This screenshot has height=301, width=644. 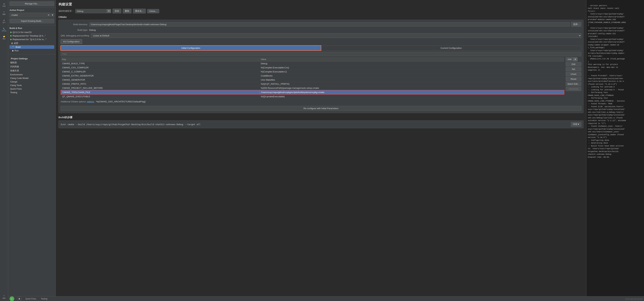 What do you see at coordinates (32, 67) in the screenshot?
I see `setting-code-style: 代码风格` at bounding box center [32, 67].